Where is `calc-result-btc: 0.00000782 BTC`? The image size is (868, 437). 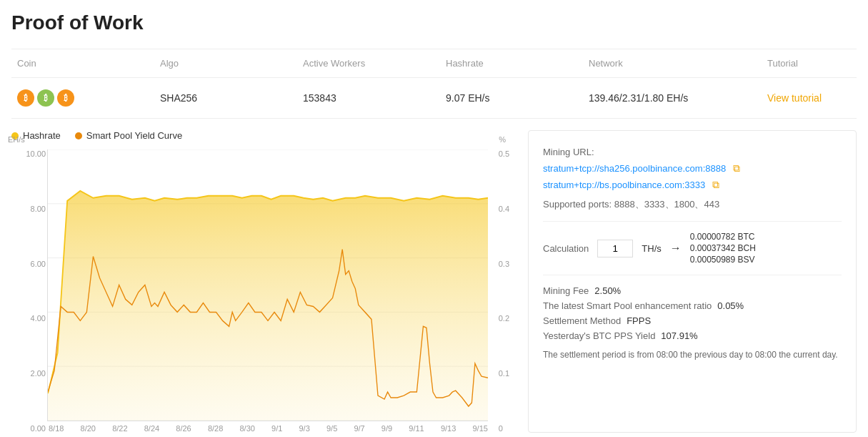 calc-result-btc: 0.00000782 BTC is located at coordinates (723, 237).